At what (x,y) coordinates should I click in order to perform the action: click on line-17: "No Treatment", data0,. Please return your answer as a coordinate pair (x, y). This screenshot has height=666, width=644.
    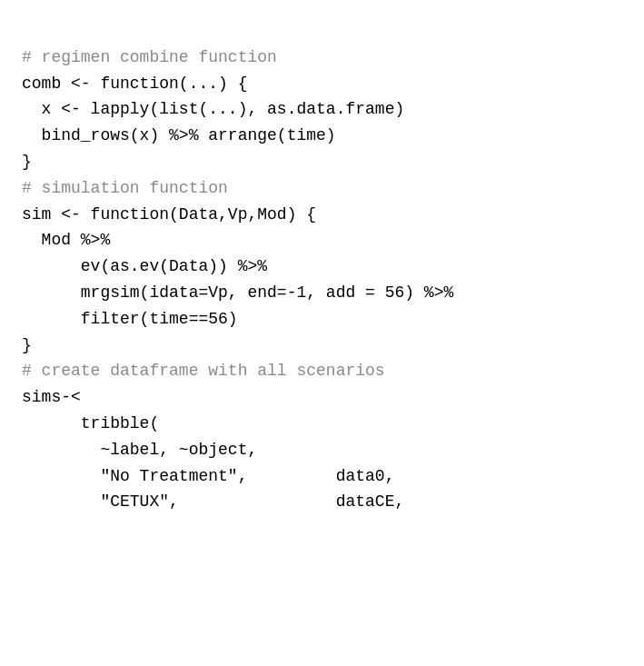
    Looking at the image, I should click on (322, 476).